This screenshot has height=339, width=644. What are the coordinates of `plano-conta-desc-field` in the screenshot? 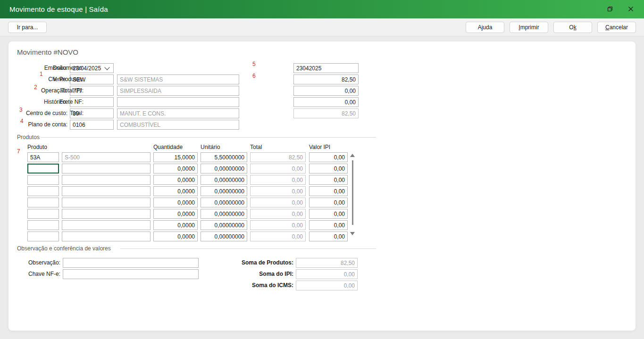 It's located at (178, 124).